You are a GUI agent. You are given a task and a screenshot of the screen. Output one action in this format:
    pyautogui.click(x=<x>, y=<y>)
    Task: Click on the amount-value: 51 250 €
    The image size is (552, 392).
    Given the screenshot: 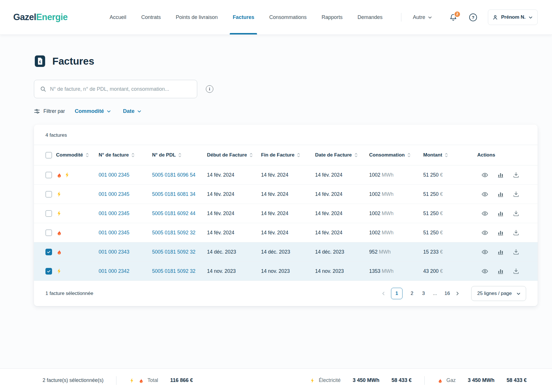 What is the action you would take?
    pyautogui.click(x=450, y=233)
    